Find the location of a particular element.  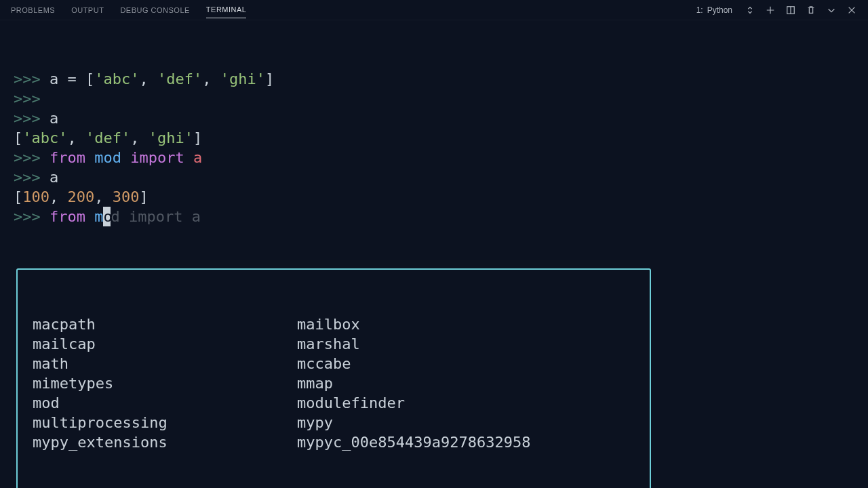

autocomplete-item: modulefinder is located at coordinates (466, 403).